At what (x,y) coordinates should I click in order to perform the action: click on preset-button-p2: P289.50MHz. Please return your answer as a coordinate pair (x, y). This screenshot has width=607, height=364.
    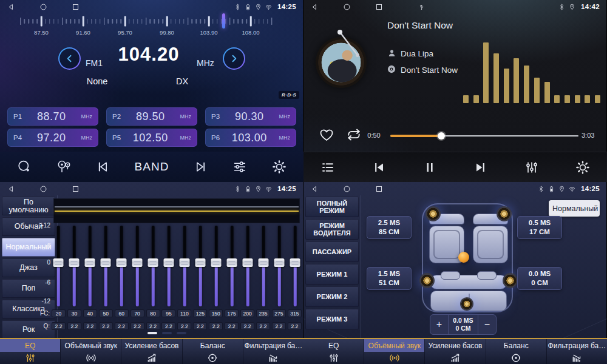
    Looking at the image, I should click on (152, 116).